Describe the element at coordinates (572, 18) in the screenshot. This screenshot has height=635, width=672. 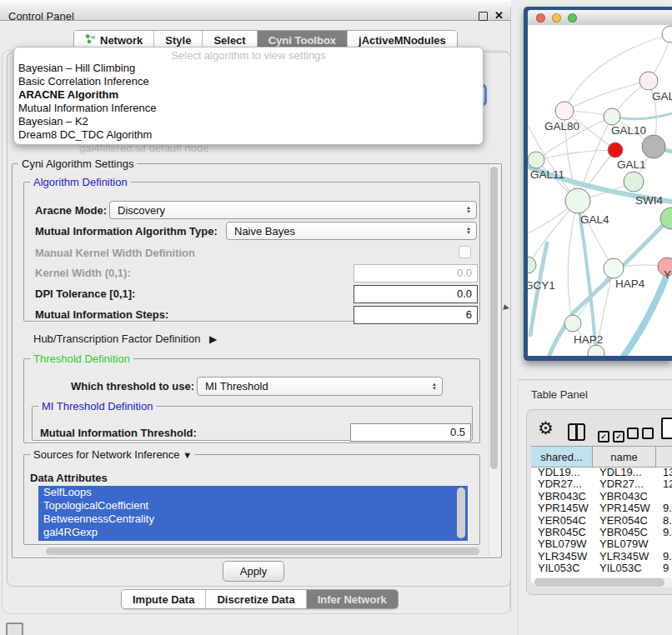
I see `zoom-traffic-light` at that location.